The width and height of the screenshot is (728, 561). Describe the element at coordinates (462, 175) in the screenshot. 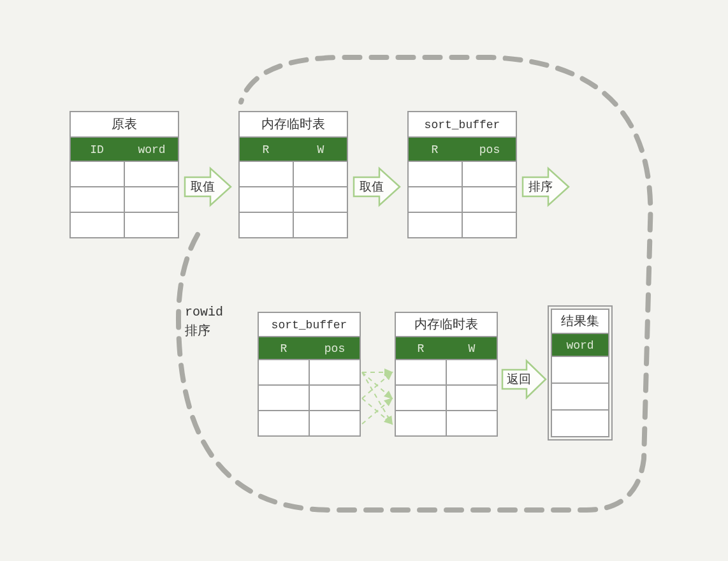

I see `table-sbuf1: sort_buffer R pos` at that location.